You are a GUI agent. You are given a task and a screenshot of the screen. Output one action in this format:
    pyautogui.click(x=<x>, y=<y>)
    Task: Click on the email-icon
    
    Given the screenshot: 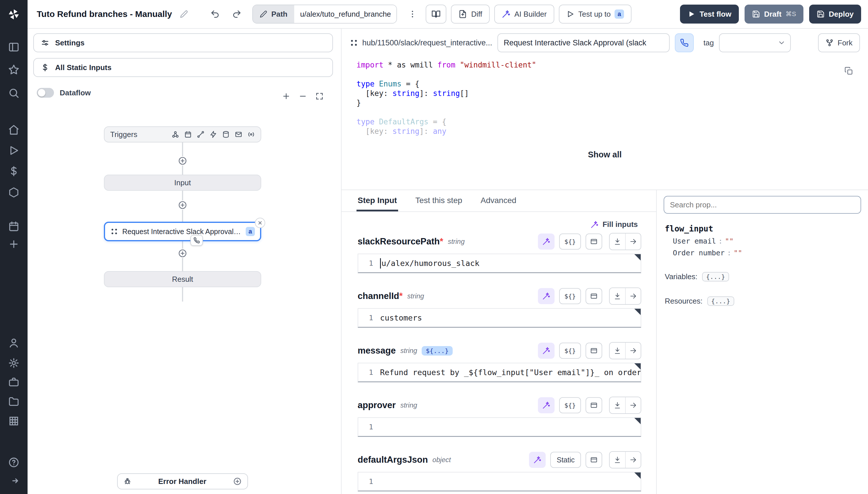 What is the action you would take?
    pyautogui.click(x=238, y=134)
    